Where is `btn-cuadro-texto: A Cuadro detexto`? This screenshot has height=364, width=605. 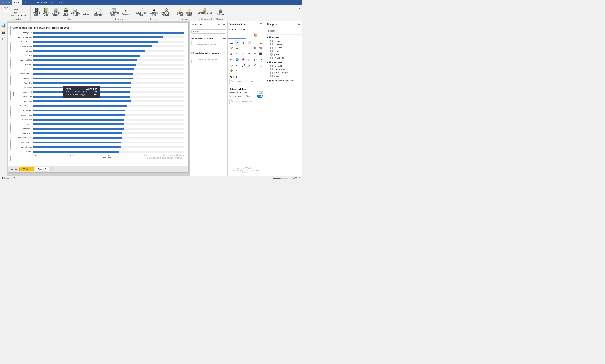 btn-cuadro-texto: A Cuadro detexto is located at coordinates (154, 12).